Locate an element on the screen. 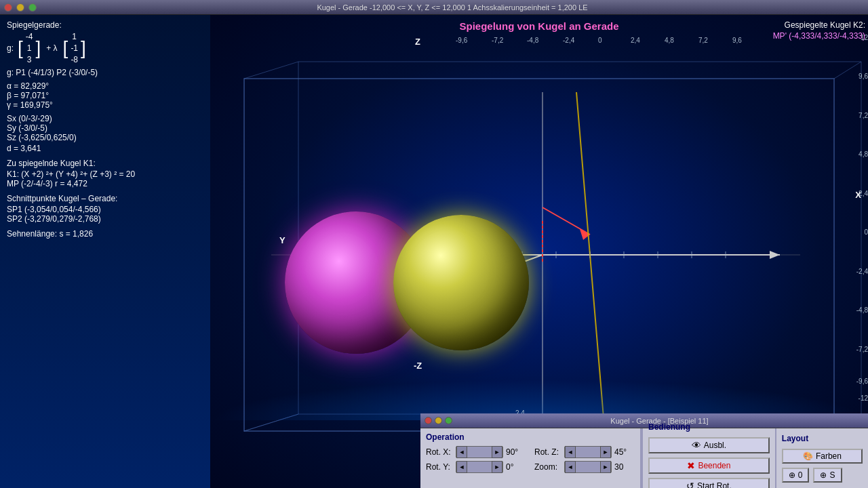  rot-z-slider: ◄ ► is located at coordinates (588, 452).